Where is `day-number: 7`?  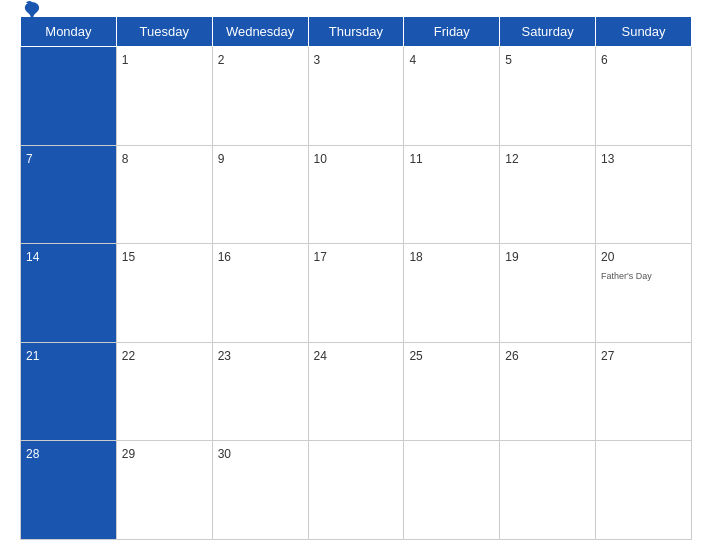 day-number: 7 is located at coordinates (30, 159).